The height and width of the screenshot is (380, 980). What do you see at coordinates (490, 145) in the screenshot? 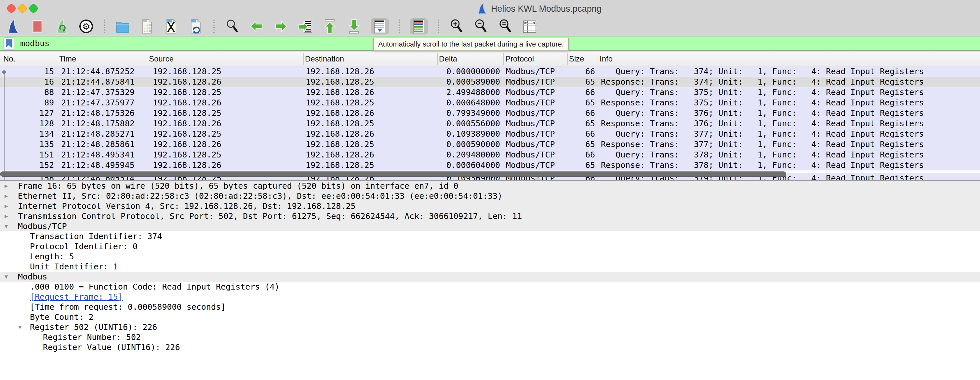
I see `packet-row: 135 21:12:48.285861 192.168.128.26 192.1…` at bounding box center [490, 145].